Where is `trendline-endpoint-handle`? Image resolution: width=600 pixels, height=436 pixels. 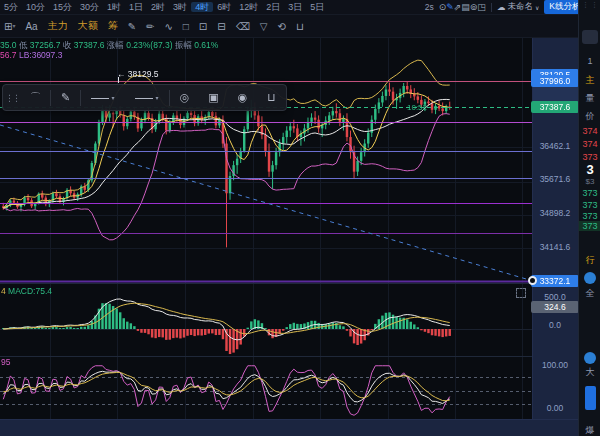
trendline-endpoint-handle is located at coordinates (532, 280).